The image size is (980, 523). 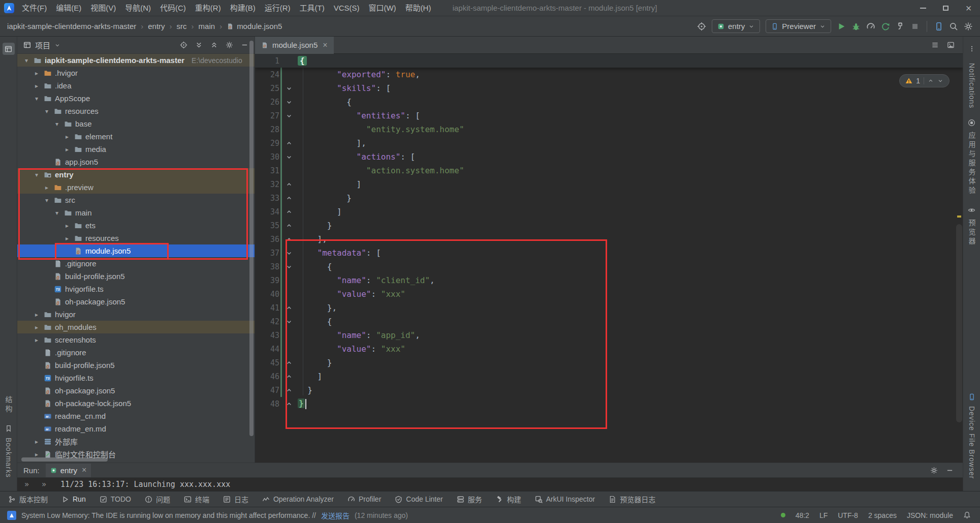 I want to click on code-line-34: 34 ], so click(x=609, y=211).